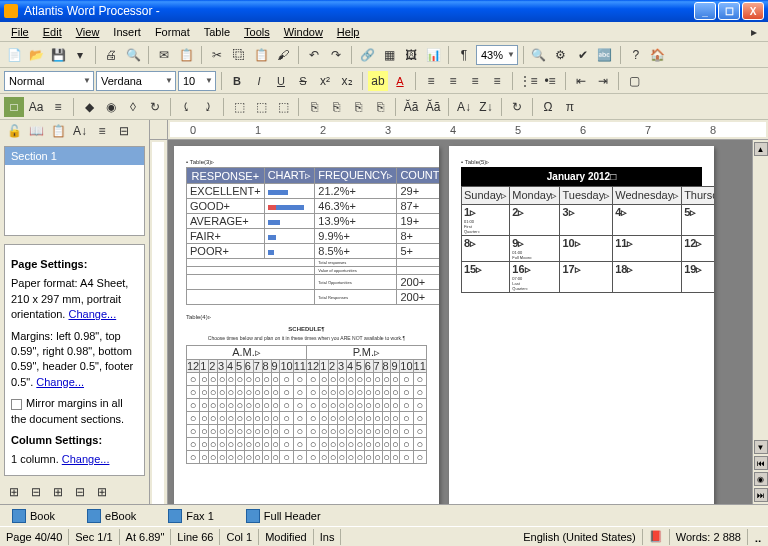 This screenshot has height=546, width=768. What do you see at coordinates (94, 537) in the screenshot?
I see `status-sec: Sec 1/1` at bounding box center [94, 537].